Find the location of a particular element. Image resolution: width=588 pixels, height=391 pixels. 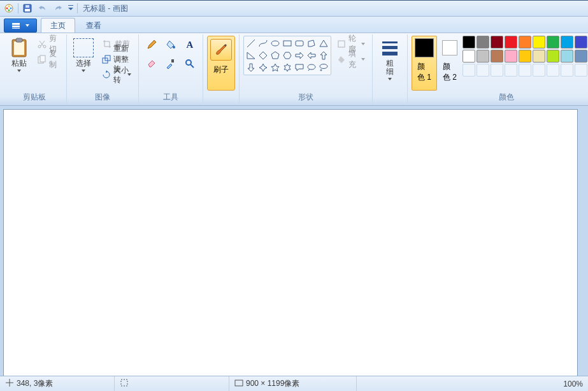

size-button: 粗 细 is located at coordinates (390, 63).